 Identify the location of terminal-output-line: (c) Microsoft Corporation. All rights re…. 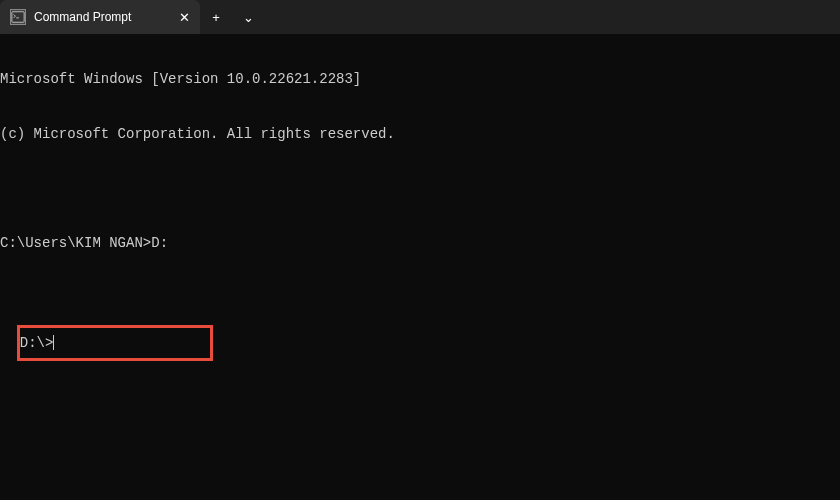
(420, 134).